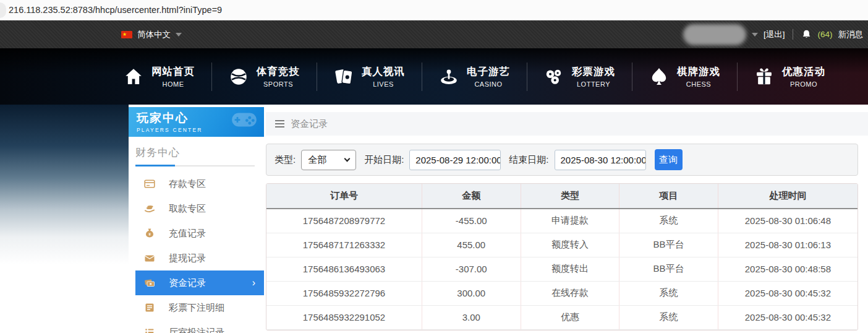 The width and height of the screenshot is (868, 333). Describe the element at coordinates (150, 209) in the screenshot. I see `hand-cash-icon` at that location.